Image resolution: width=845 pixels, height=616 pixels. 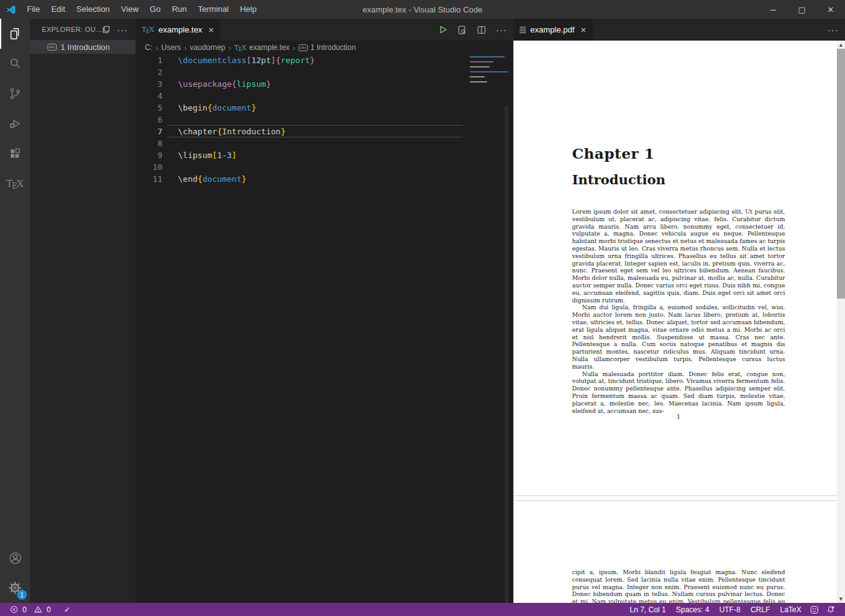 What do you see at coordinates (802, 9) in the screenshot?
I see `maximize-button: ▢` at bounding box center [802, 9].